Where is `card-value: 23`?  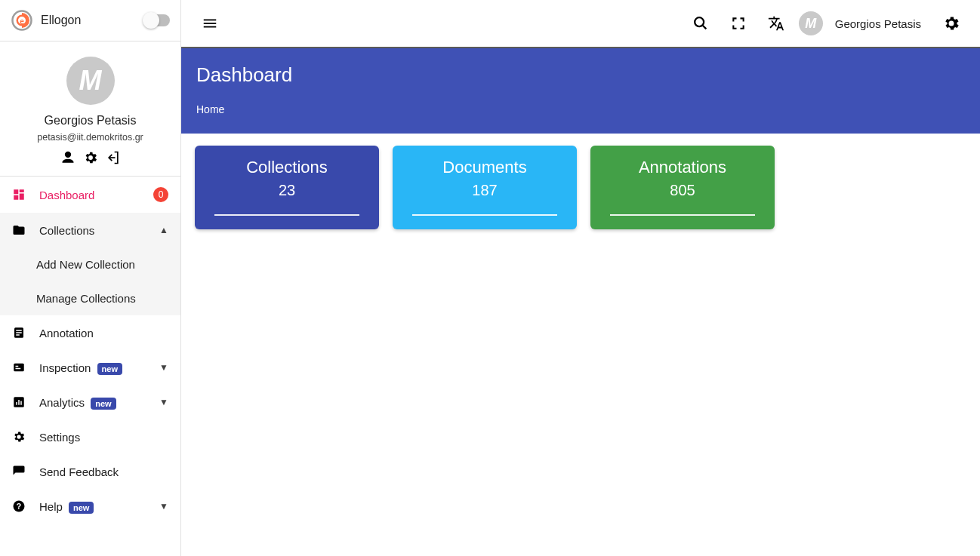
card-value: 23 is located at coordinates (287, 190).